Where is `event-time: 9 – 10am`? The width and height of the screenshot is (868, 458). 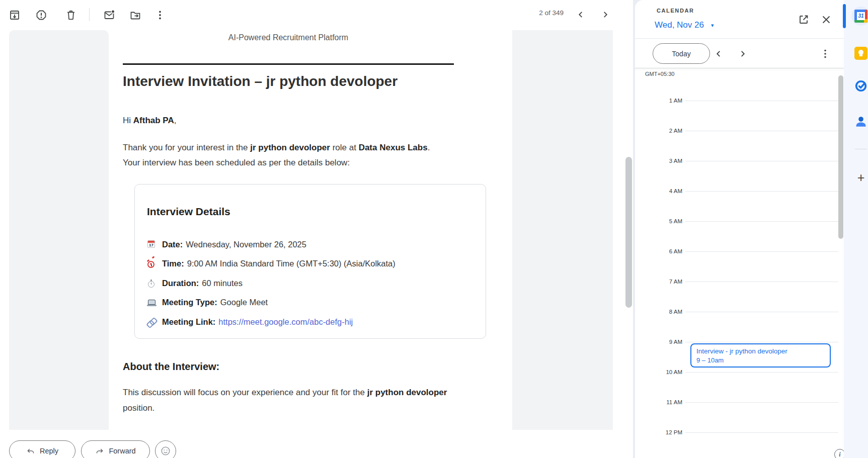 event-time: 9 – 10am is located at coordinates (761, 360).